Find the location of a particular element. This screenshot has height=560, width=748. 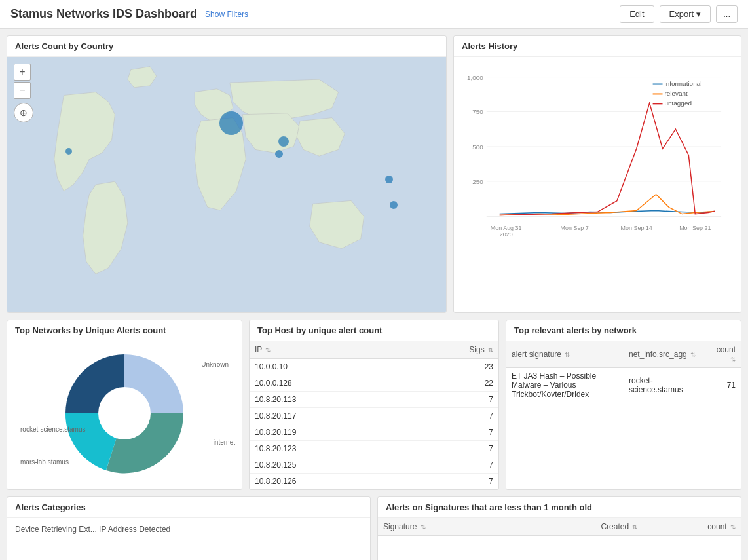

host-ip: 10.8.20.126 is located at coordinates (324, 482).